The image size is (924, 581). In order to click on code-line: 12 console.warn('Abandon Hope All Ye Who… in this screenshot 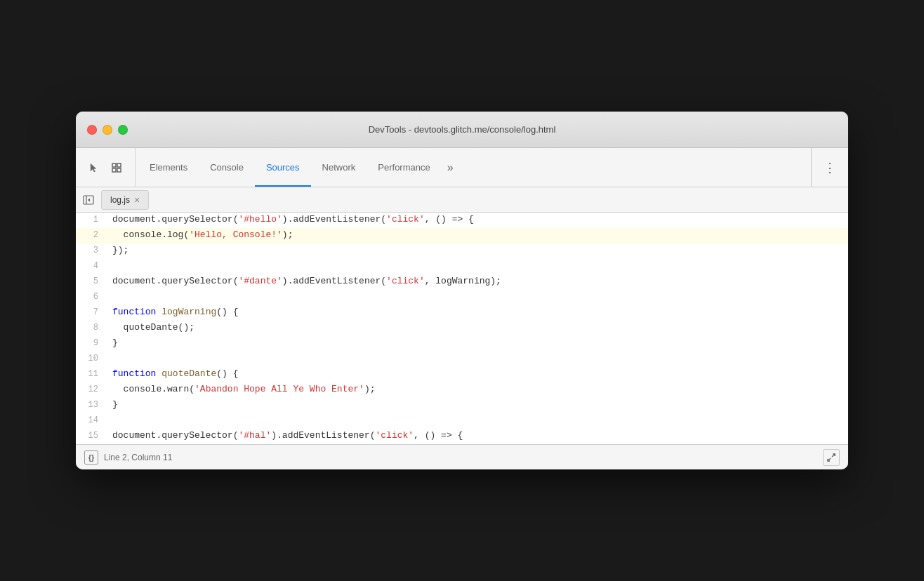, I will do `click(462, 390)`.